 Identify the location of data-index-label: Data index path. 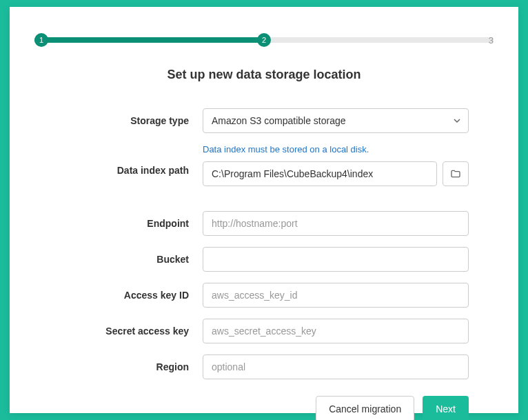
(119, 160).